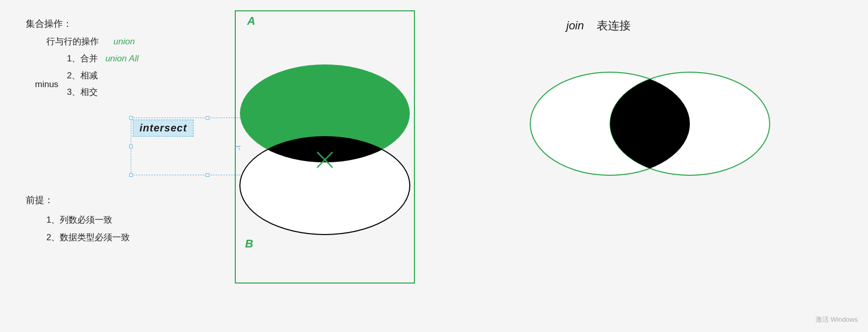  Describe the element at coordinates (88, 220) in the screenshot. I see `prerequisites-item1: 1、列数必须一致` at that location.